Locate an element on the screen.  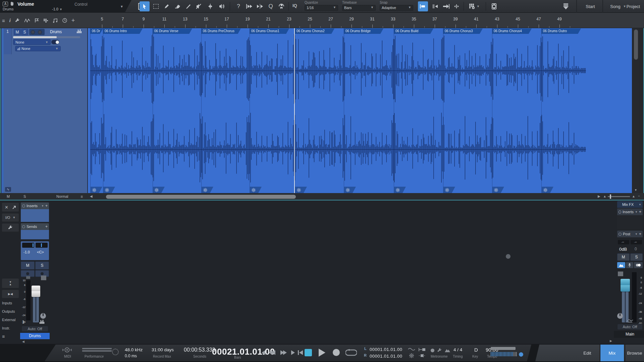
channel-mute-button: M is located at coordinates (28, 265).